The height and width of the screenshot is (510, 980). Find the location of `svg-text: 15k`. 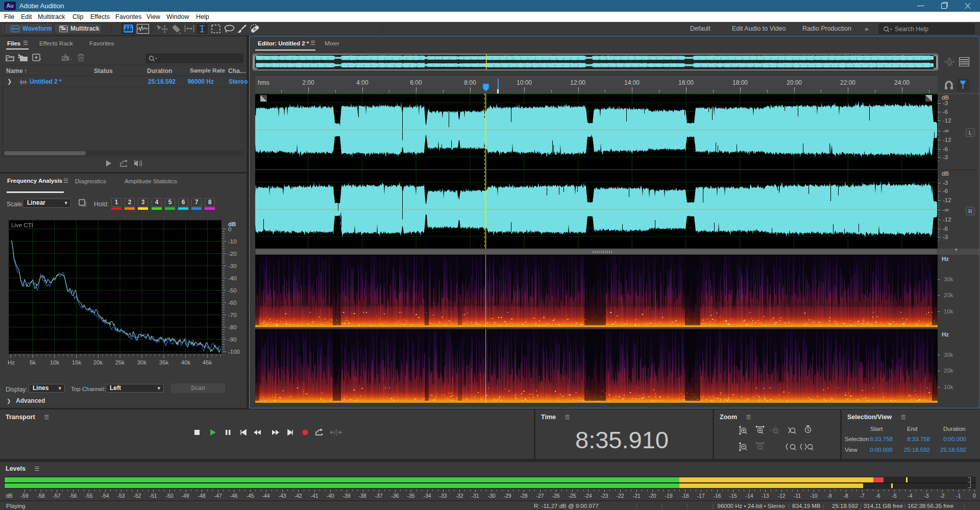

svg-text: 15k is located at coordinates (77, 362).